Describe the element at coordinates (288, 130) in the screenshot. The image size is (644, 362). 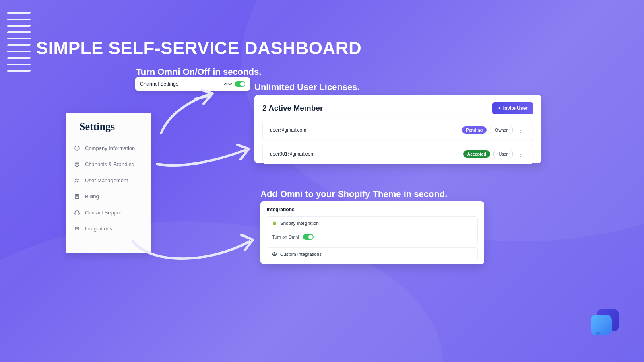
I see `user-email: user@gmail.com` at that location.